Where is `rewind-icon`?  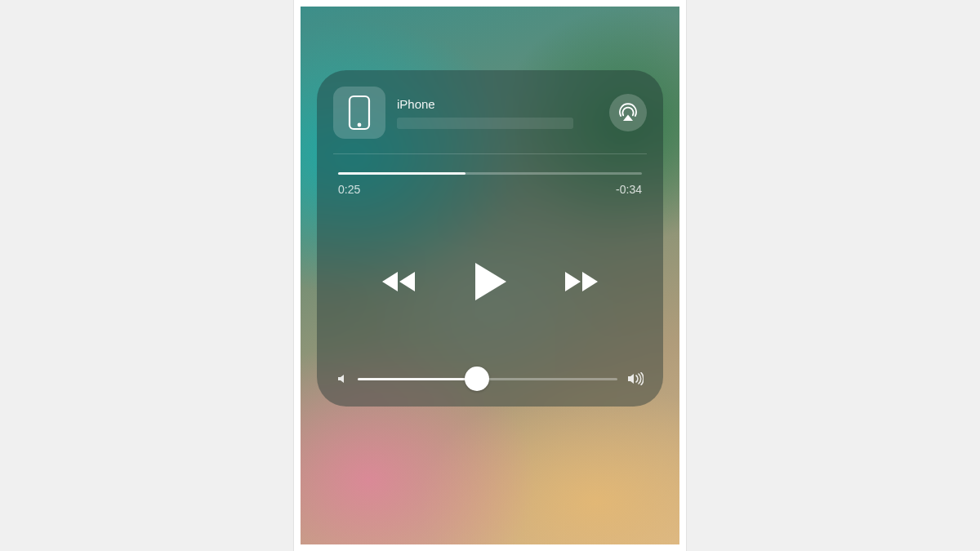
rewind-icon is located at coordinates (399, 282).